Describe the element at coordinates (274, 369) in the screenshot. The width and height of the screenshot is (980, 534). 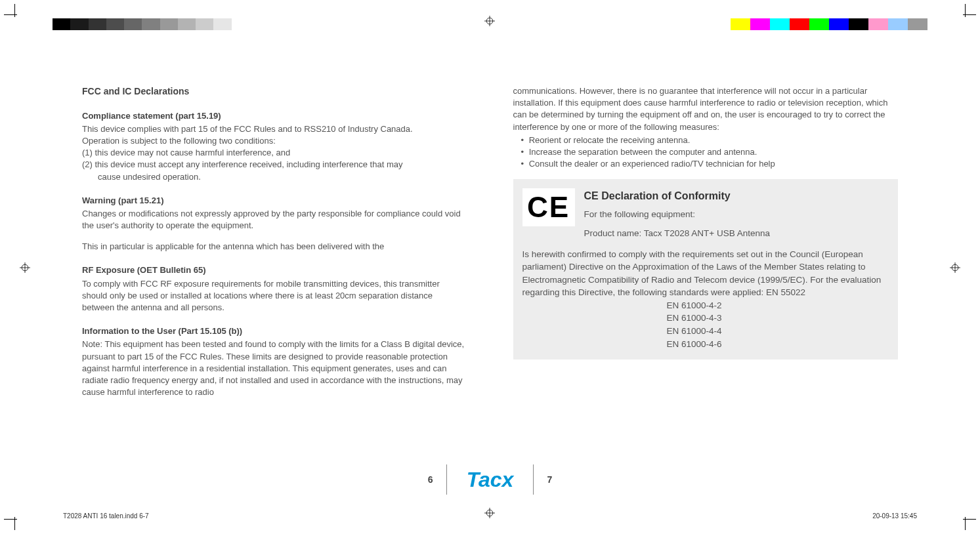
I see `body-text: Note: This equipment has been tested and…` at that location.